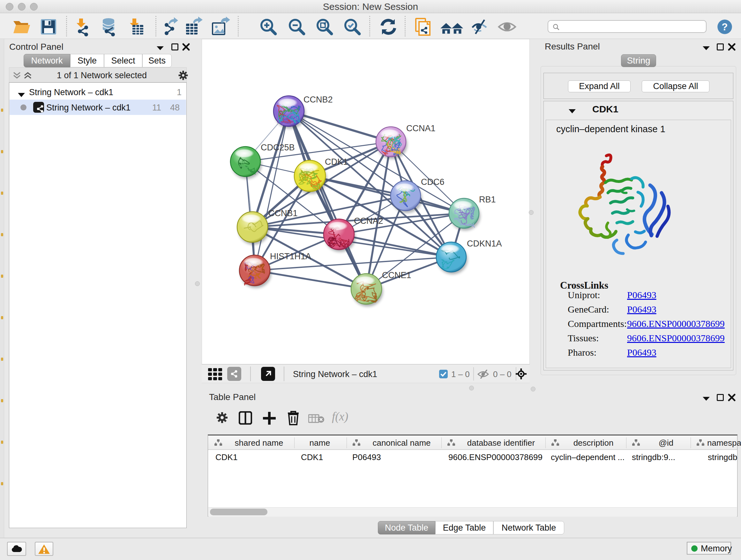 This screenshot has height=560, width=741. What do you see at coordinates (397, 275) in the screenshot?
I see `svg-text: CCNE1` at bounding box center [397, 275].